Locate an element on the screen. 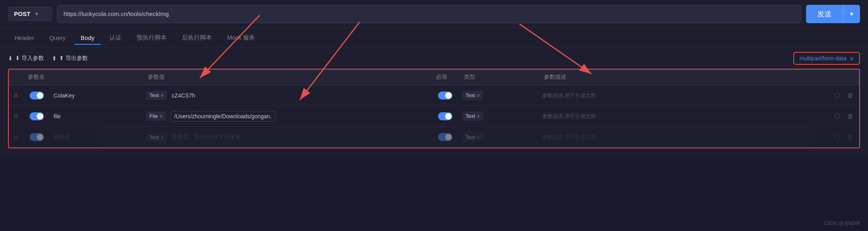 The height and width of the screenshot is (231, 868). row2-copy-button: ⬡ is located at coordinates (837, 116).